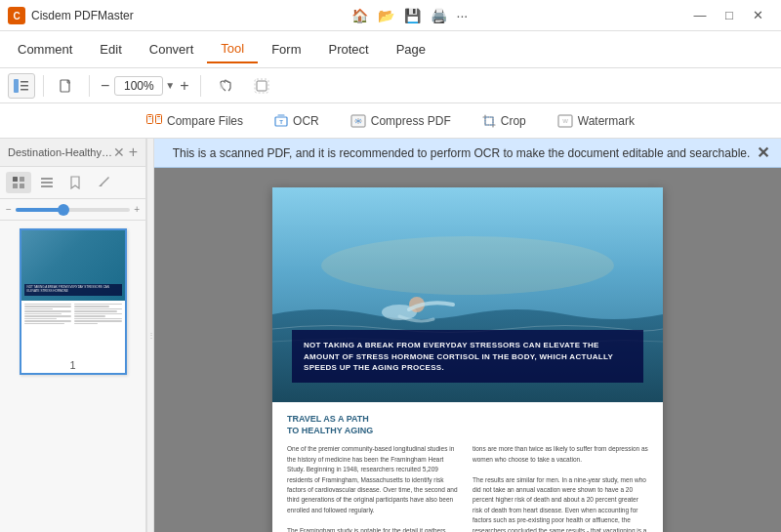 This screenshot has height=532, width=781. Describe the element at coordinates (105, 86) in the screenshot. I see `zoom-out-button: −` at that location.